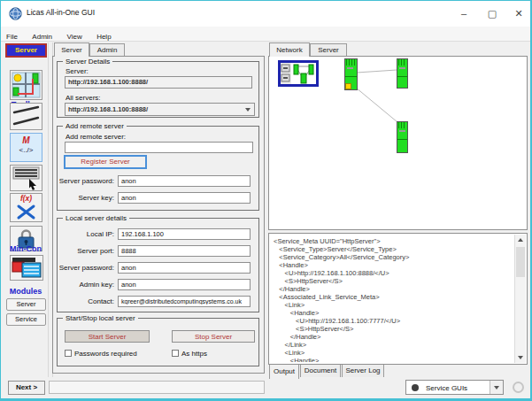 The width and height of the screenshot is (532, 401). Describe the element at coordinates (77, 71) in the screenshot. I see `server-label: Server:` at that location.